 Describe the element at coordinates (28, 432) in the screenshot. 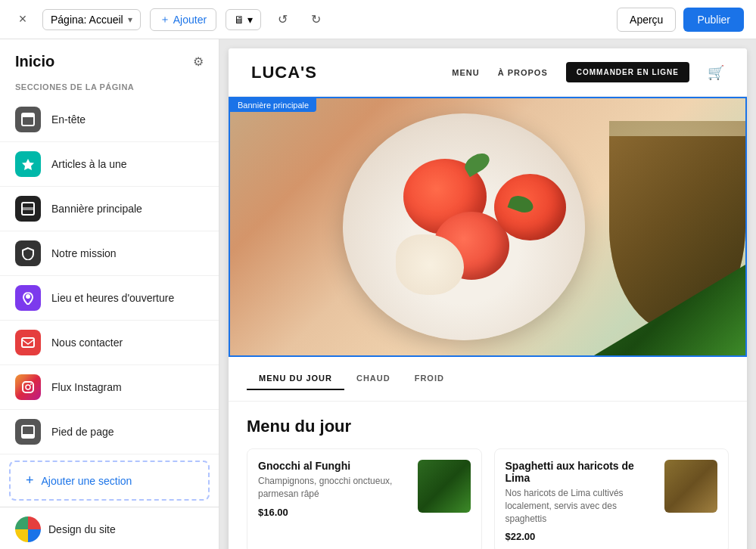

I see `pied-icon` at that location.